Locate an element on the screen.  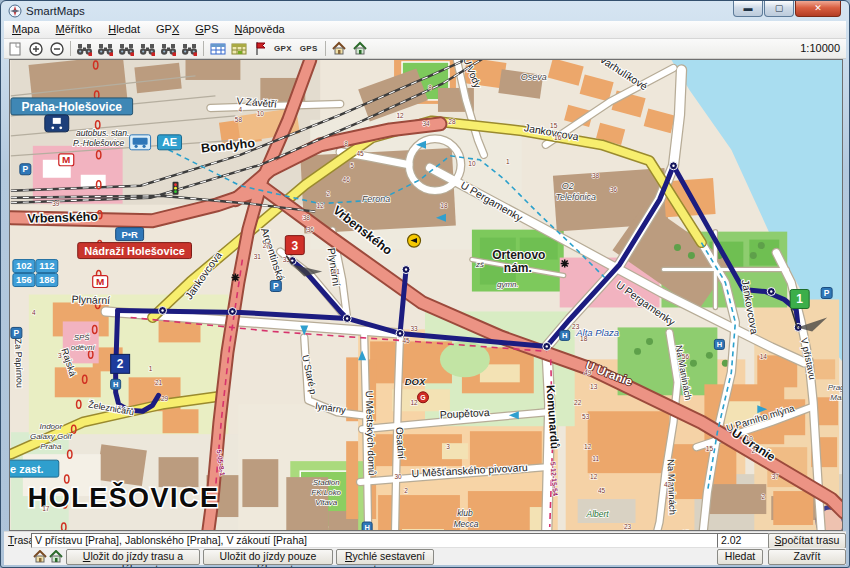
house-number: 34 is located at coordinates (426, 124).